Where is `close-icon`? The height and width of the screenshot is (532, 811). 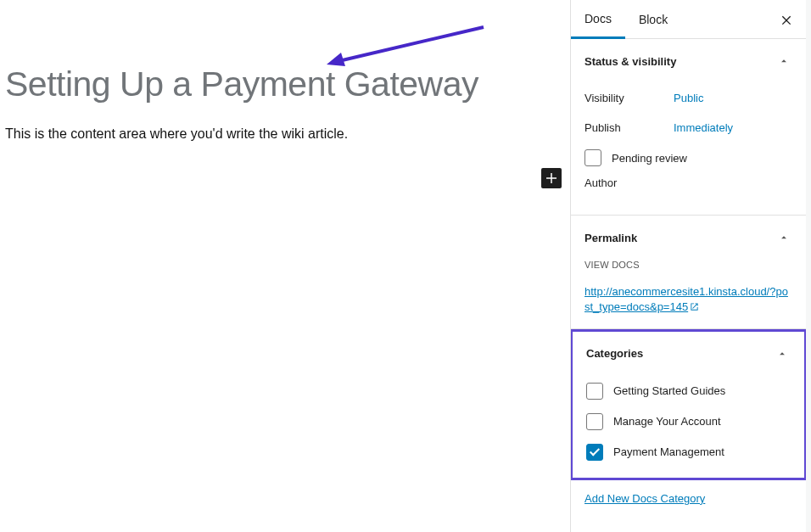
close-icon is located at coordinates (786, 20).